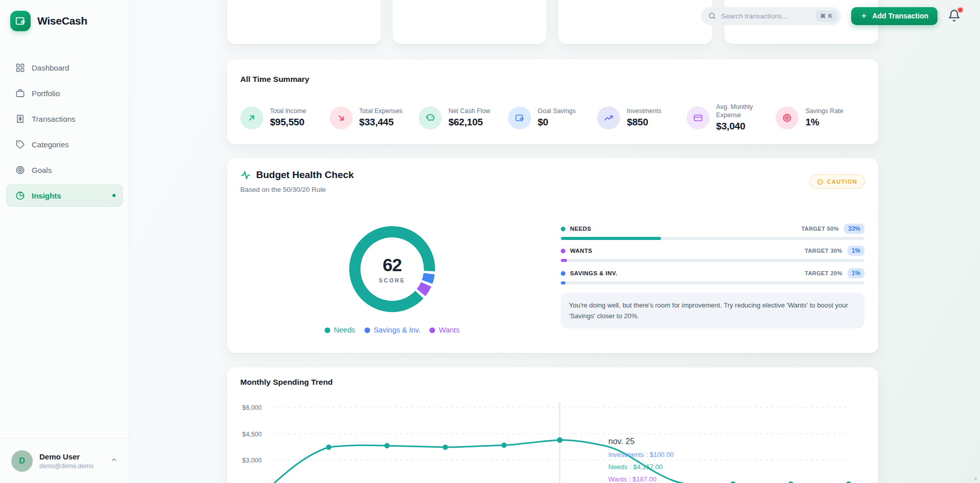  I want to click on sidebar-item-label: Dashboard, so click(50, 68).